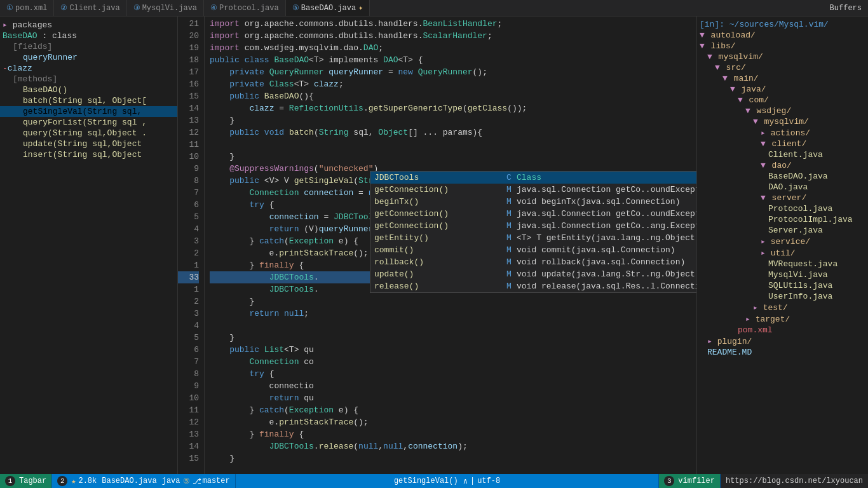  Describe the element at coordinates (783, 308) in the screenshot. I see `tree-test: ▸ test/` at that location.